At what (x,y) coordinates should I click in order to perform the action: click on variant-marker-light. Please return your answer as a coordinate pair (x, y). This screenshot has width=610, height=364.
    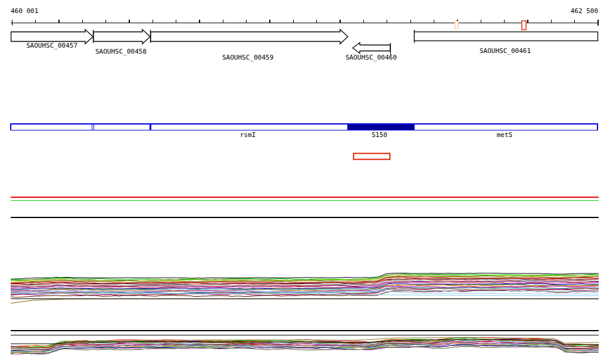
    Looking at the image, I should click on (456, 25).